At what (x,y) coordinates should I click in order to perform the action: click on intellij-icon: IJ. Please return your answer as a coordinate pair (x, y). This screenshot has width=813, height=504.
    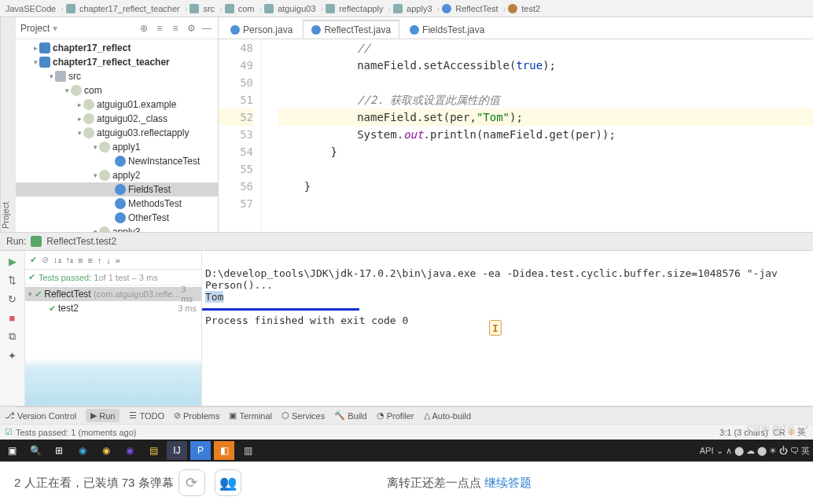
    Looking at the image, I should click on (177, 451).